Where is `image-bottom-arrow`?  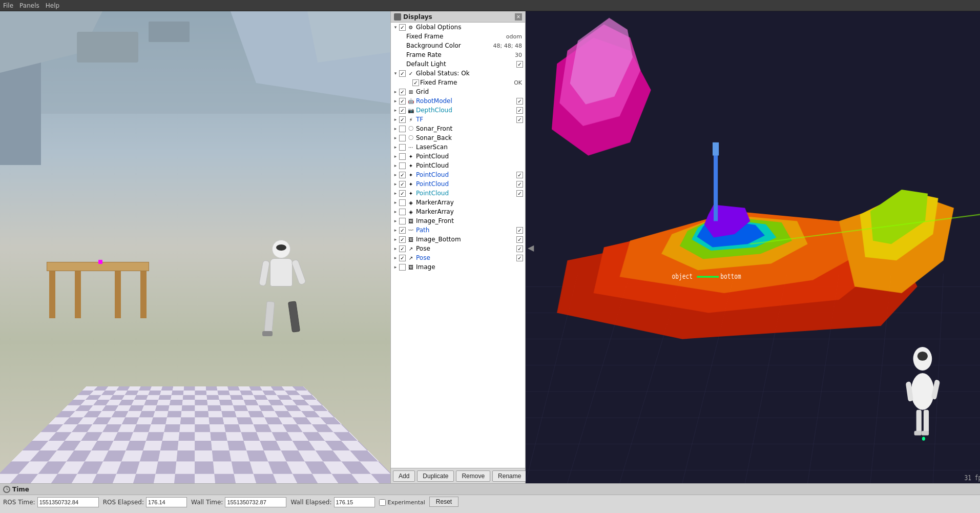 image-bottom-arrow is located at coordinates (395, 239).